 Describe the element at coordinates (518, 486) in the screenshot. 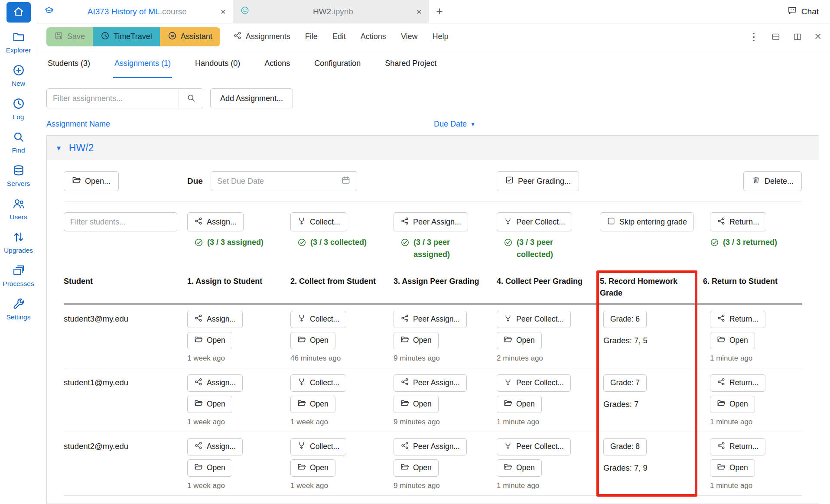

I see `timestamp: 1 minute ago` at that location.